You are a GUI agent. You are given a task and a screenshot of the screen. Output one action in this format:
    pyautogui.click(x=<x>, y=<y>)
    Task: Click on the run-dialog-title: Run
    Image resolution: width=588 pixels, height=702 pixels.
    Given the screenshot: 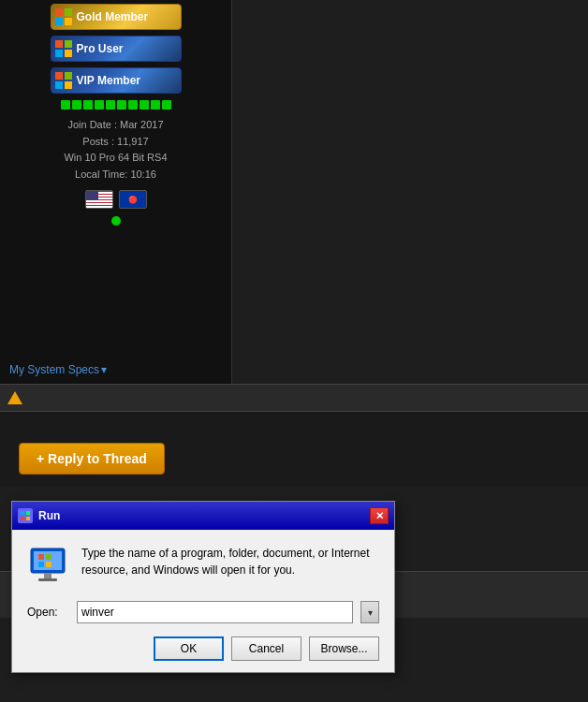 What is the action you would take?
    pyautogui.click(x=49, y=516)
    